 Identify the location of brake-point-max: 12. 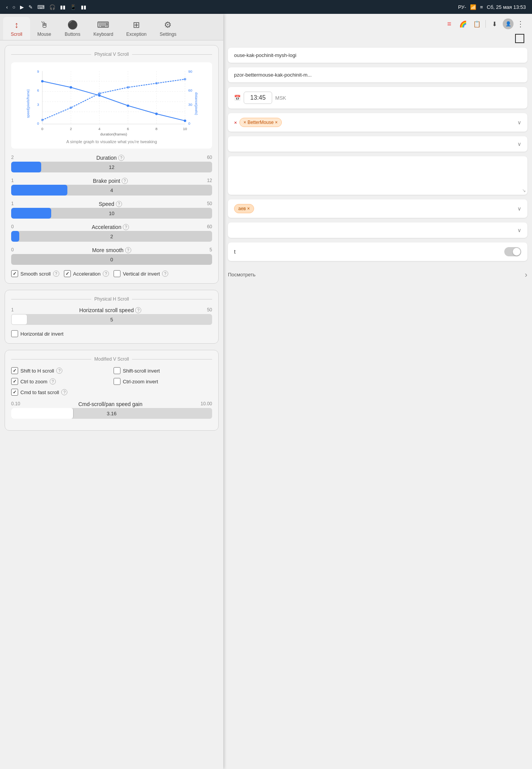
(209, 181).